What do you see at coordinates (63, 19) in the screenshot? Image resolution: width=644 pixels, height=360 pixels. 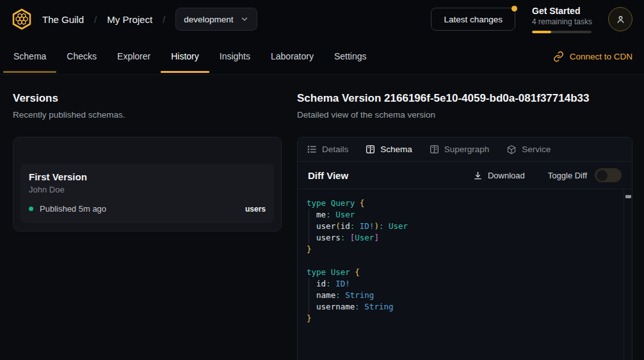 I see `org-name: The Guild` at bounding box center [63, 19].